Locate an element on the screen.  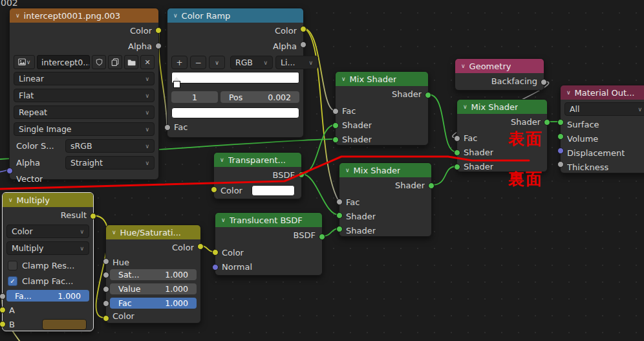
socket-normal-input is located at coordinates (215, 267).